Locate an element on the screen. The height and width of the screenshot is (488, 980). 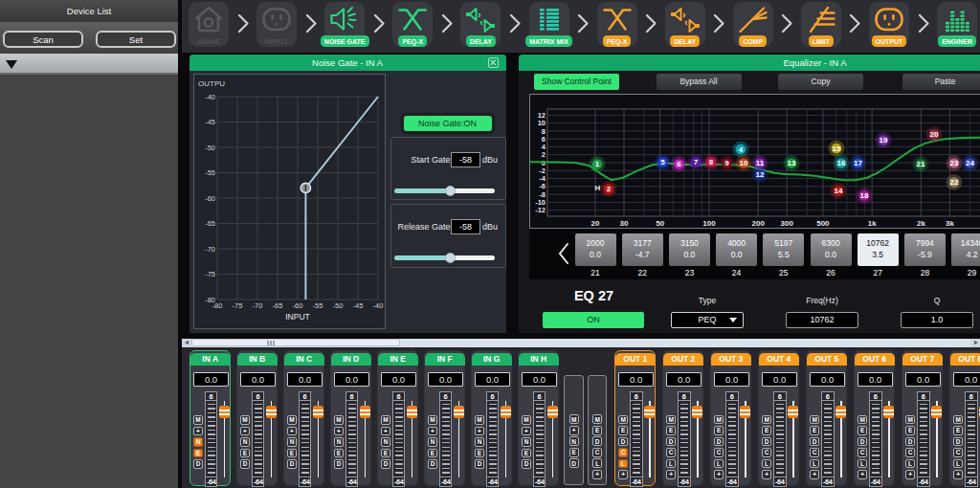
svg-text: 17 is located at coordinates (858, 163).